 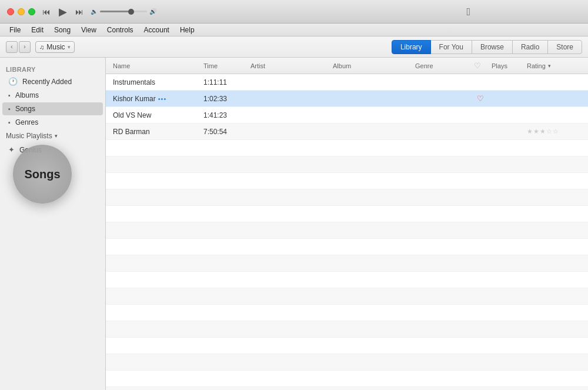 I want to click on songs-overlay-label: Songs, so click(x=42, y=174).